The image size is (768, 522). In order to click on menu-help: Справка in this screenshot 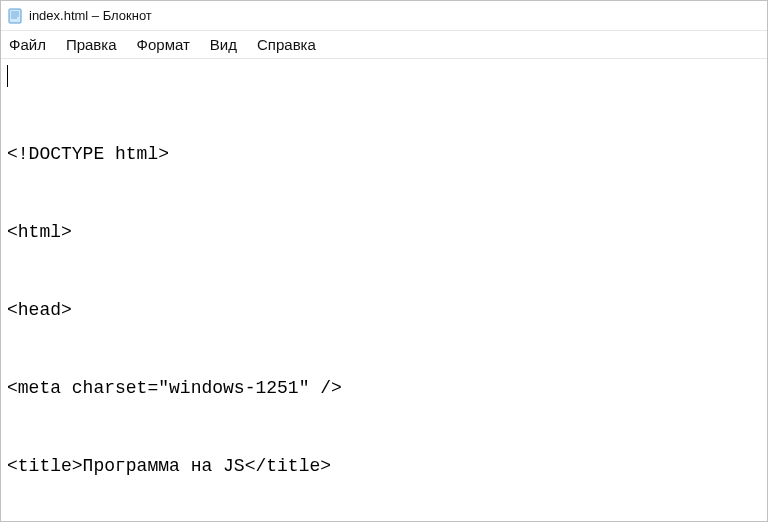, I will do `click(286, 44)`.